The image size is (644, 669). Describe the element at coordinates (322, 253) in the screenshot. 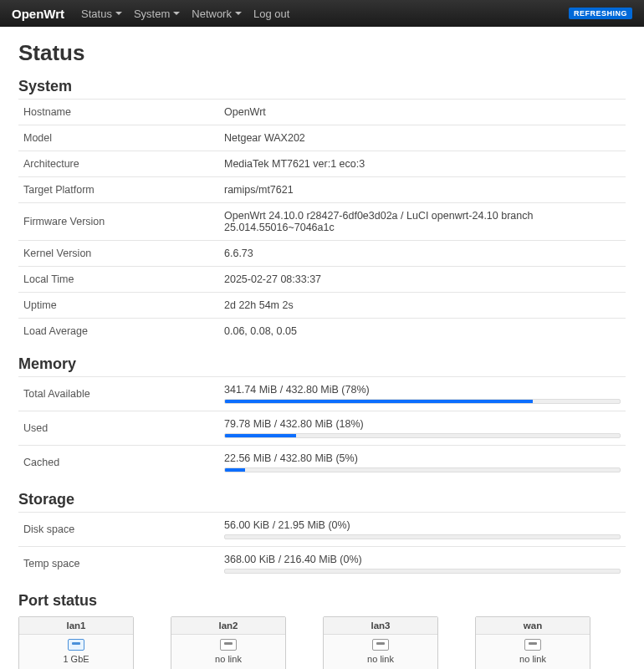

I see `table-row: Kernel Version6.6.73` at that location.